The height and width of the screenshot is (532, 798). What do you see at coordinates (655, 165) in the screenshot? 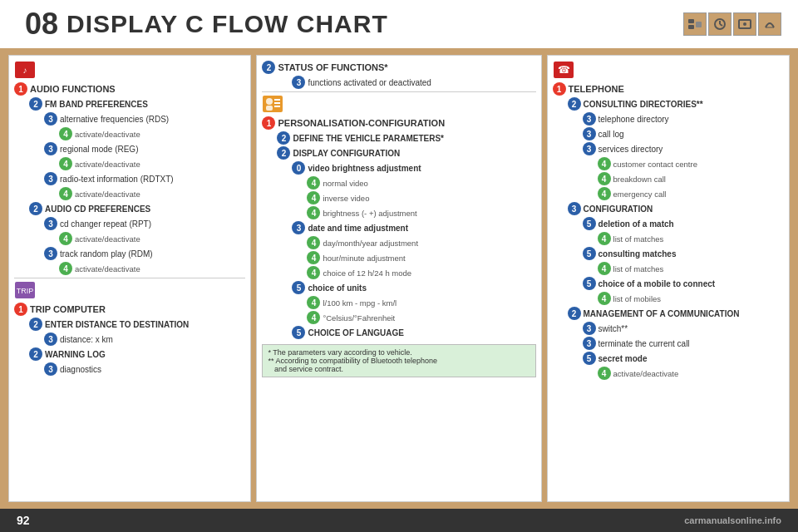
I see `customer-contact-label: customer contact centre` at bounding box center [655, 165].